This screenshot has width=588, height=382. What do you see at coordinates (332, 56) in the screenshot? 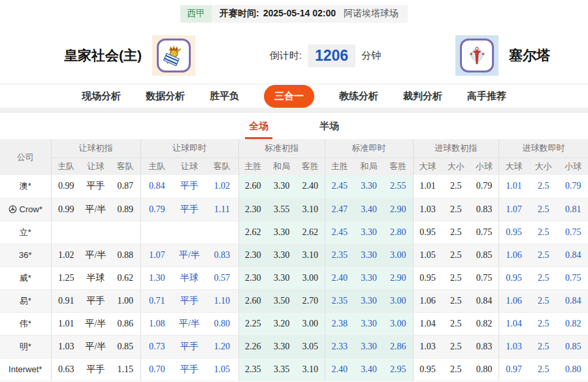
I see `countdown-value: 1206` at bounding box center [332, 56].